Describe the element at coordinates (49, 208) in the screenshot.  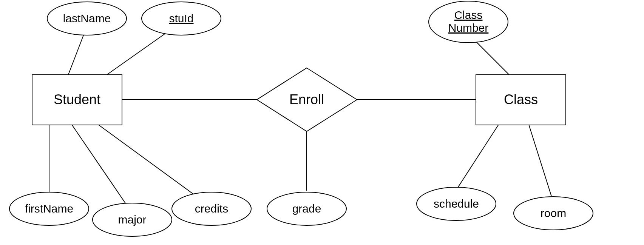
I see `attribute-firstname-label: firstName` at that location.